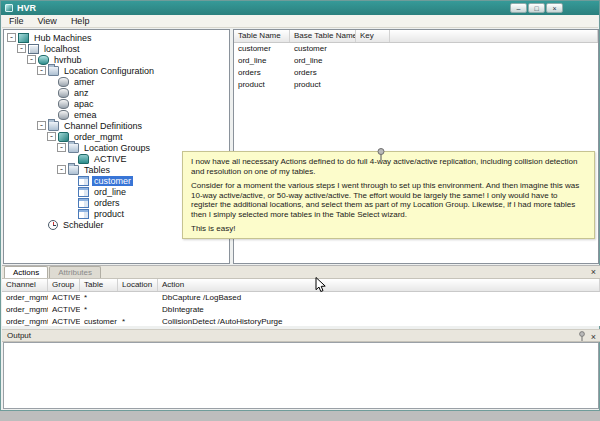  Describe the element at coordinates (80, 21) in the screenshot. I see `menu-help: Help` at that location.